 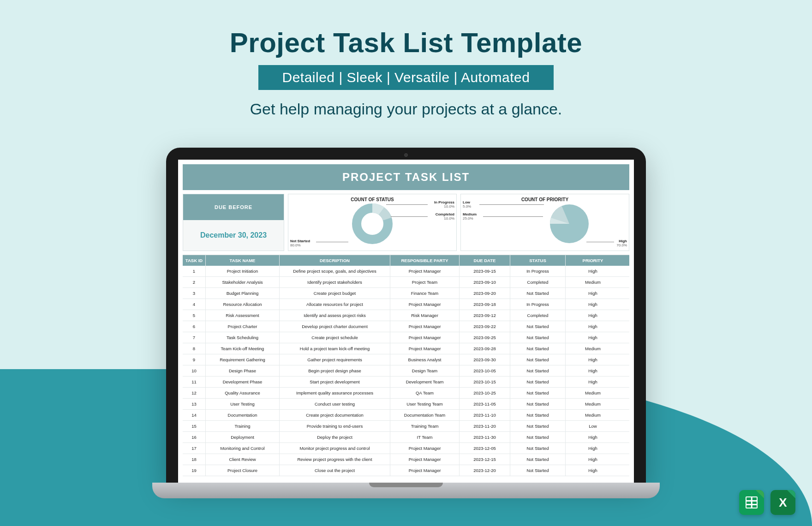 What do you see at coordinates (233, 235) in the screenshot?
I see `due-before-date: December 30, 2023` at bounding box center [233, 235].